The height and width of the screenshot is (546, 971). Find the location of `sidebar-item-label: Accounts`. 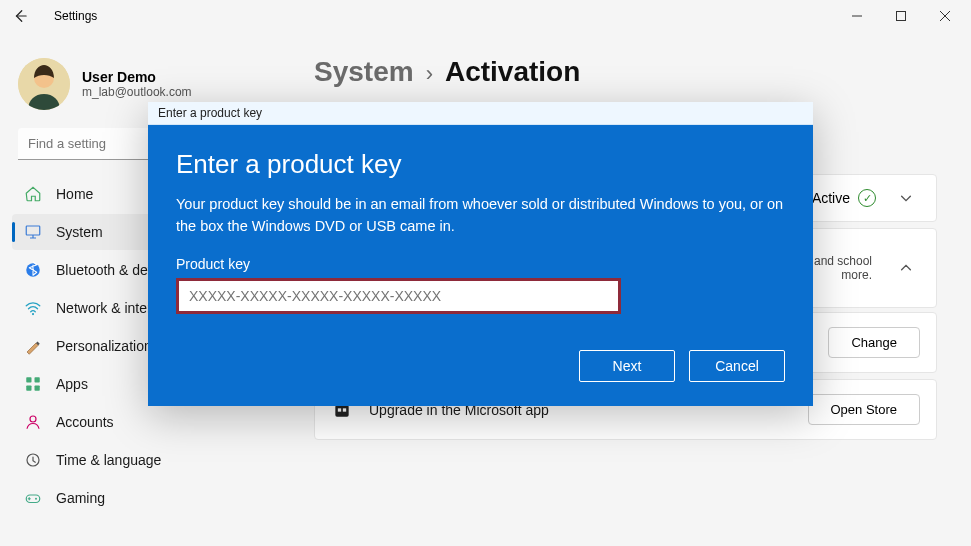

sidebar-item-label: Accounts is located at coordinates (85, 422).